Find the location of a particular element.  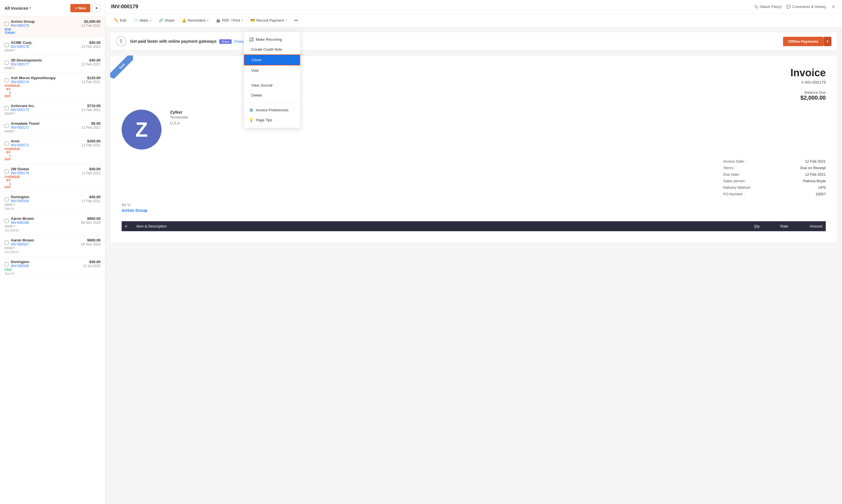

list-item: Donington $40.00 INV-000166 13 Jul 2020 … is located at coordinates (52, 268).